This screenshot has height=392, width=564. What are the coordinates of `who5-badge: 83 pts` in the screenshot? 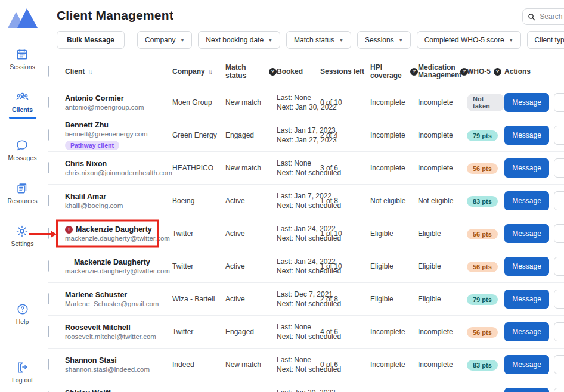 It's located at (482, 201).